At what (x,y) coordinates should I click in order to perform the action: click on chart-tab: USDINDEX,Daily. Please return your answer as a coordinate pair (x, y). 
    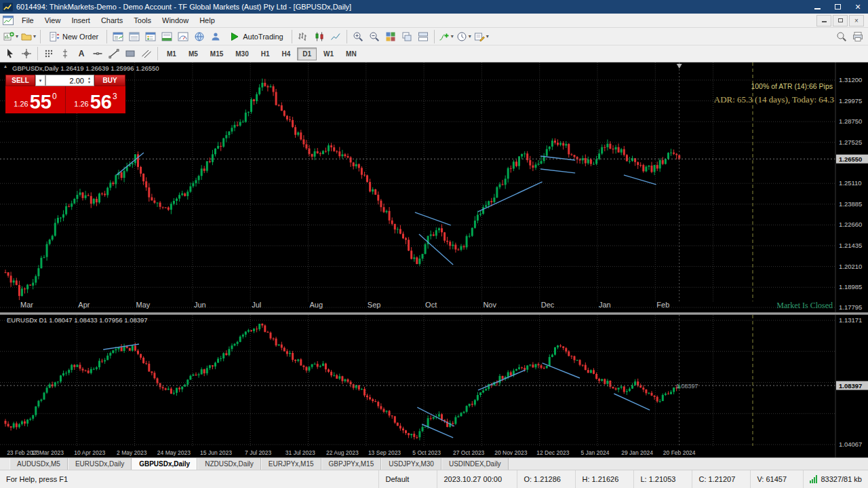
    Looking at the image, I should click on (475, 464).